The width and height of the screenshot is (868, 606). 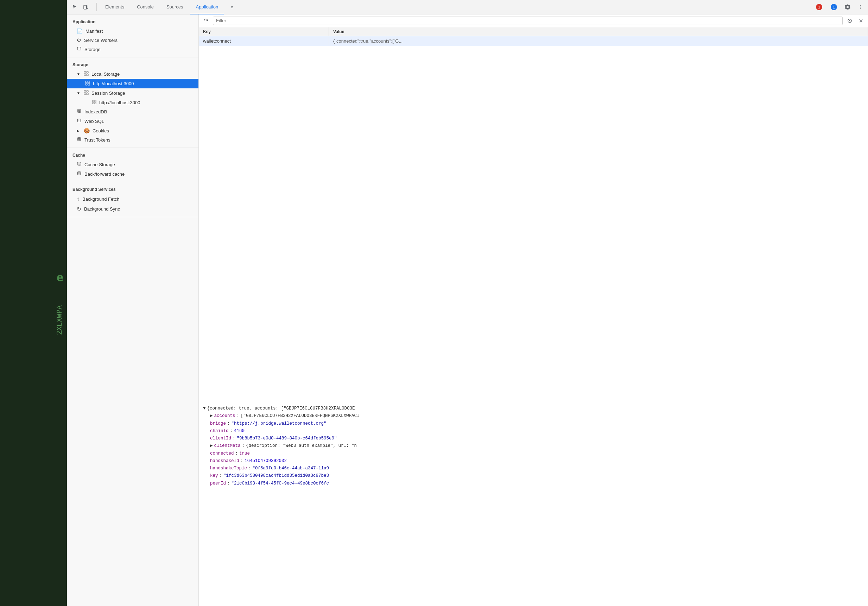 I want to click on settings-icon, so click(x=848, y=7).